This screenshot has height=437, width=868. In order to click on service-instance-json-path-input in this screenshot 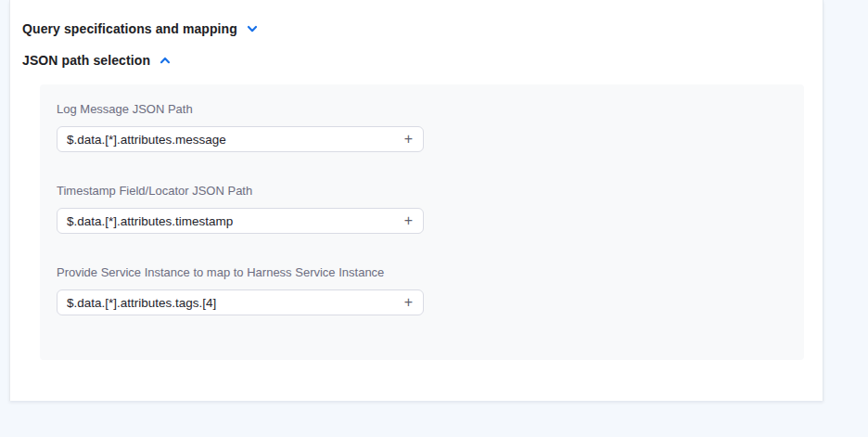, I will do `click(236, 302)`.